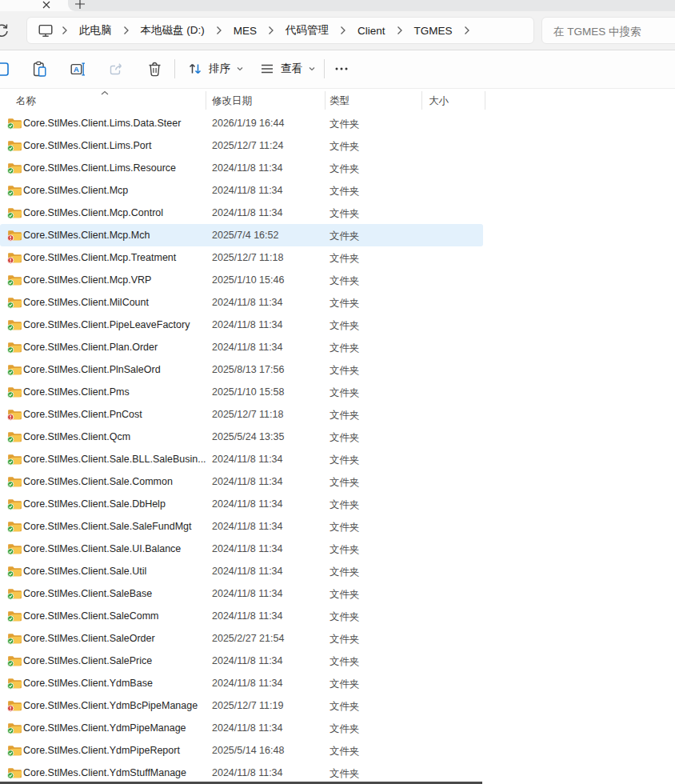  Describe the element at coordinates (438, 101) in the screenshot. I see `column-header-size: 大小` at that location.